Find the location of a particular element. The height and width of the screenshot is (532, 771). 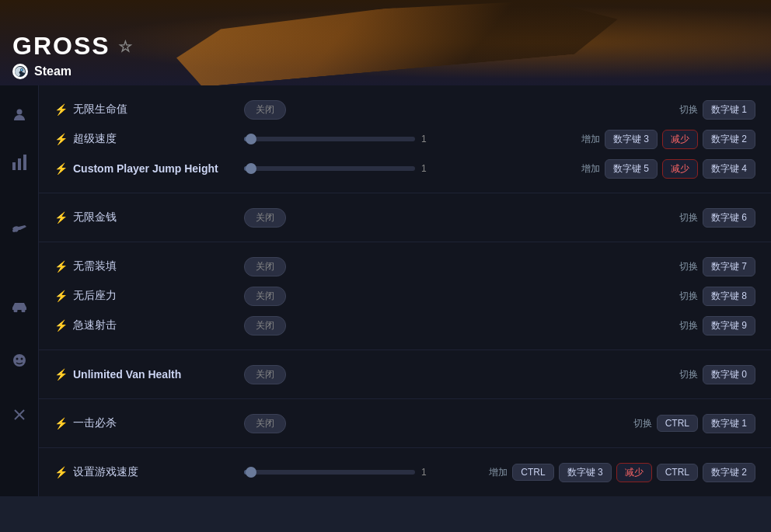

bolt-icon-7: ⚡ is located at coordinates (61, 325).